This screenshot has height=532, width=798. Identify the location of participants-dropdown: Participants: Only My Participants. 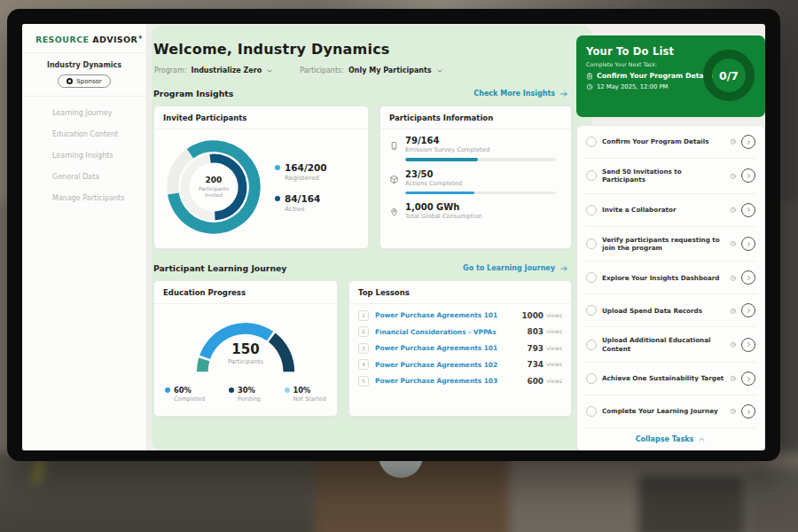
(371, 71).